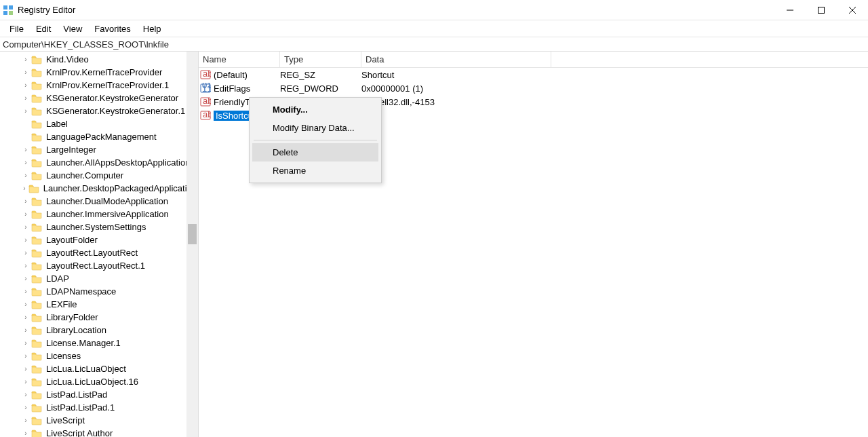  I want to click on value-data: 0x00000001 (1), so click(392, 88).